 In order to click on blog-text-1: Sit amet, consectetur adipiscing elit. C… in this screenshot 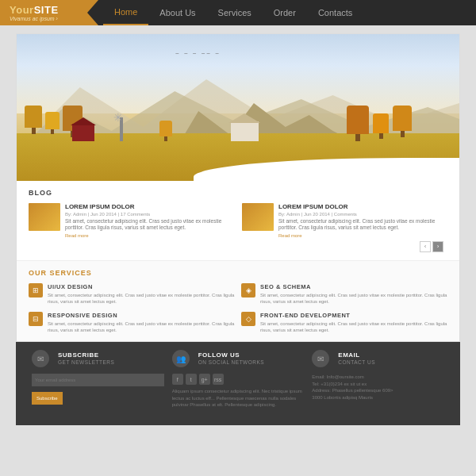, I will do `click(149, 225)`.